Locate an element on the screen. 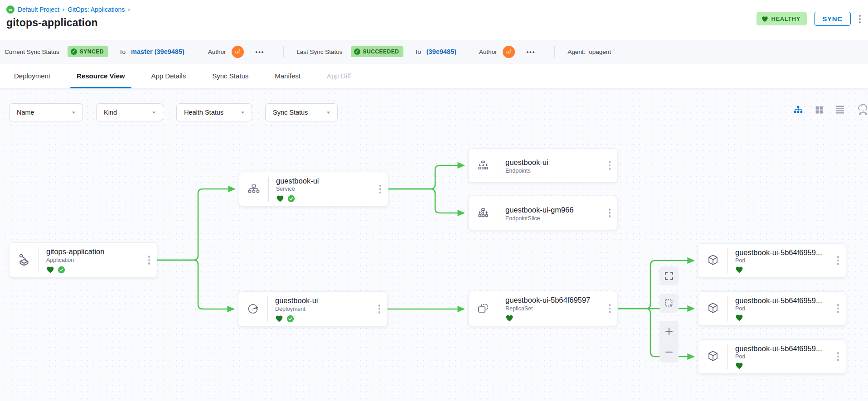 The image size is (868, 401). node-kind: EndpointSlice is located at coordinates (554, 218).